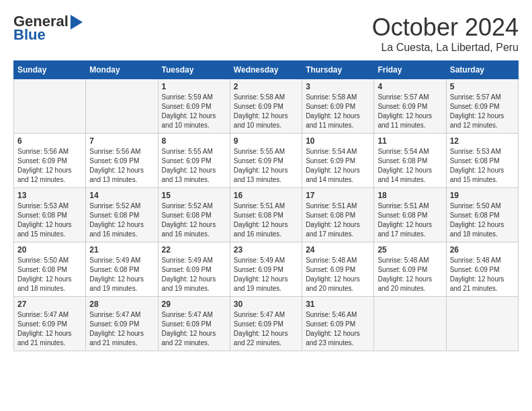  I want to click on calendar-cell: 19Sunrise: 5:50 AMSunset: 6:08 PMDayligh…, so click(482, 215).